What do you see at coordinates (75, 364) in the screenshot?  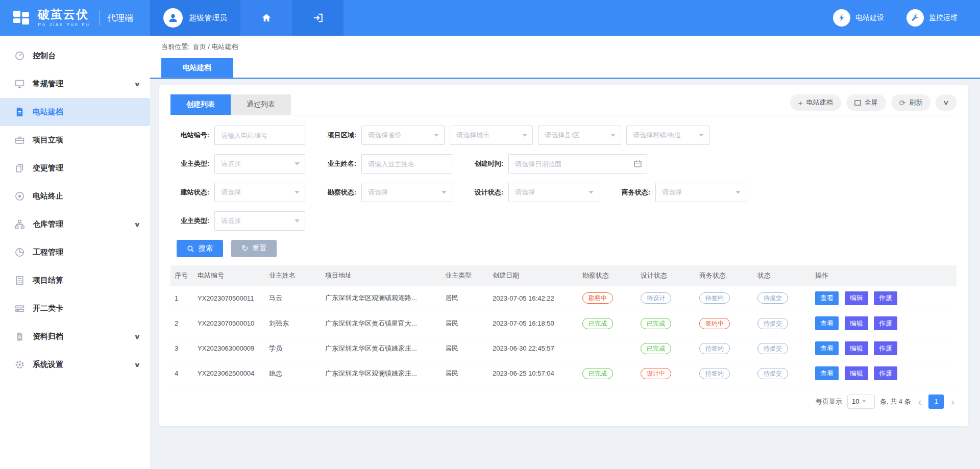 I see `sidebar-item-system-settings: 系统设置 ∨` at bounding box center [75, 364].